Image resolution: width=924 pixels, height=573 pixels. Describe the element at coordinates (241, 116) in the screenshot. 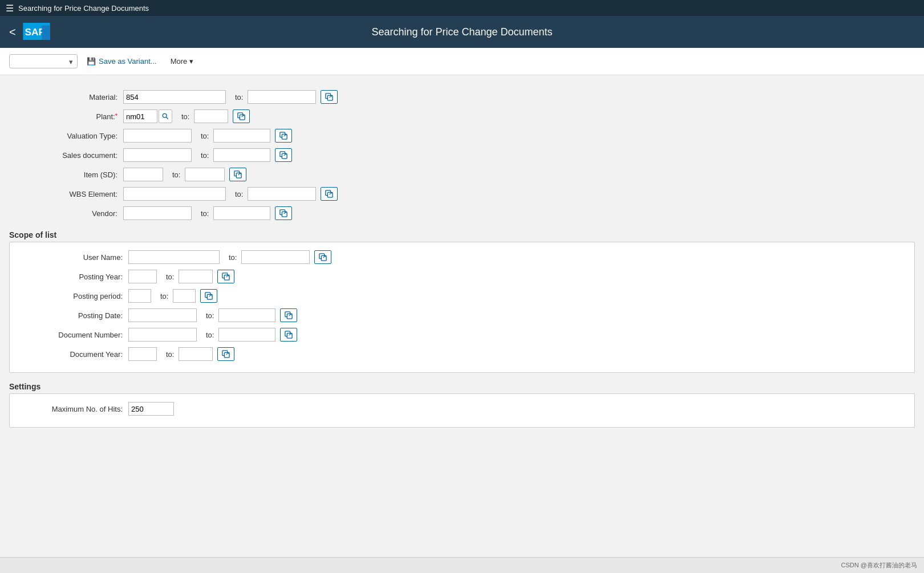

I see `plant-range-button` at that location.